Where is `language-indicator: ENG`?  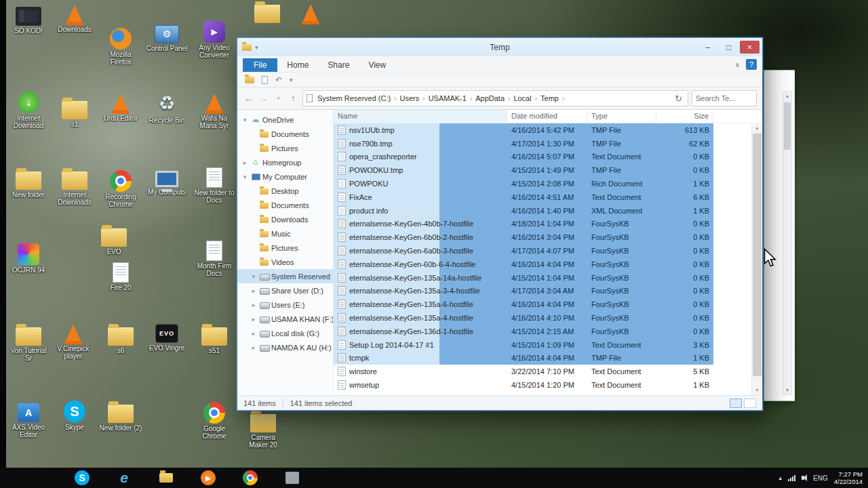 language-indicator: ENG is located at coordinates (821, 479).